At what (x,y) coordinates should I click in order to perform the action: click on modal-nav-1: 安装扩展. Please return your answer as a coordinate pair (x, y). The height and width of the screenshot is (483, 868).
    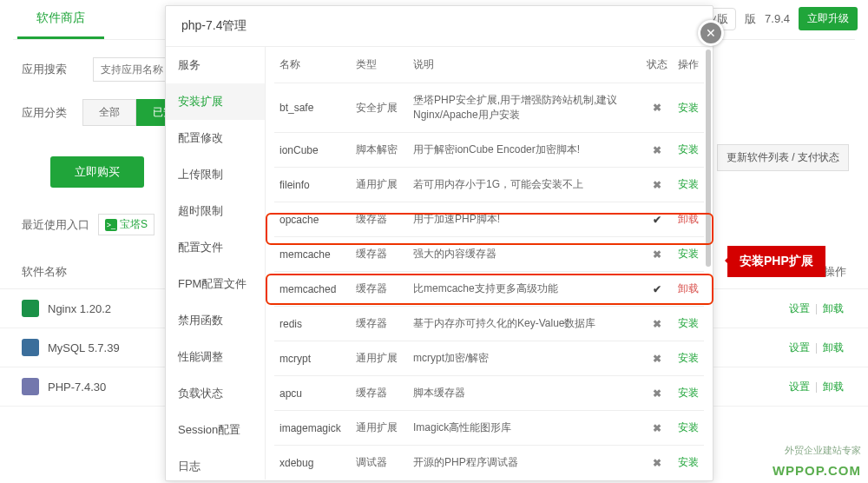
    Looking at the image, I should click on (215, 102).